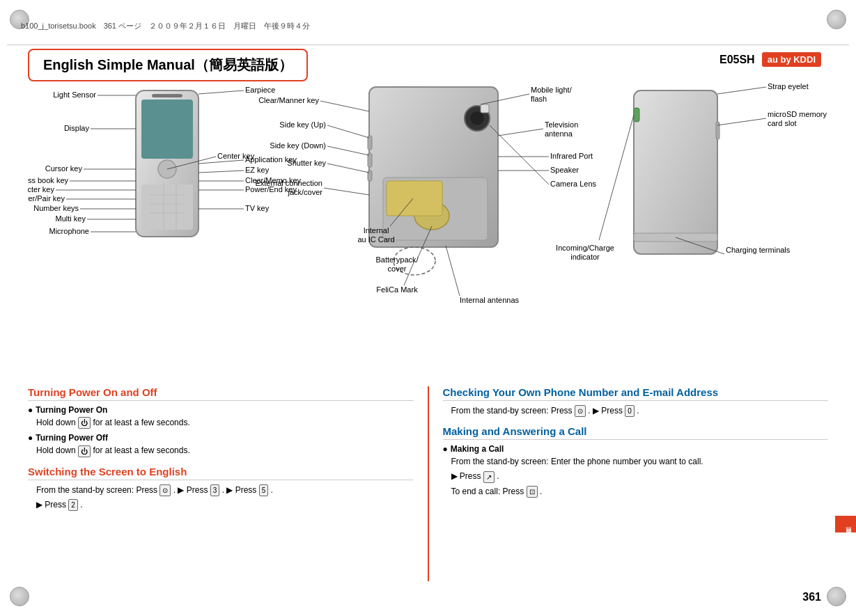 This screenshot has height=616, width=856. Describe the element at coordinates (258, 170) in the screenshot. I see `svg-text: EZ key` at that location.